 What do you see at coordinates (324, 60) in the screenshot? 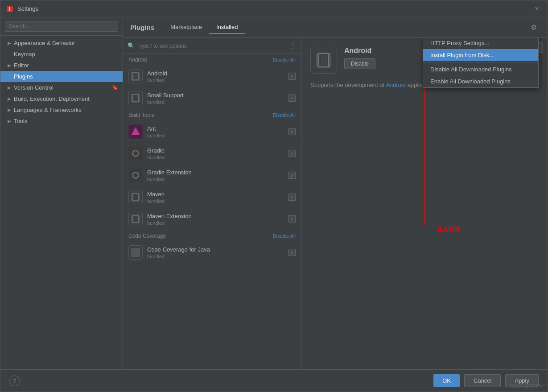
I see `plugin-detail-icon` at bounding box center [324, 60].